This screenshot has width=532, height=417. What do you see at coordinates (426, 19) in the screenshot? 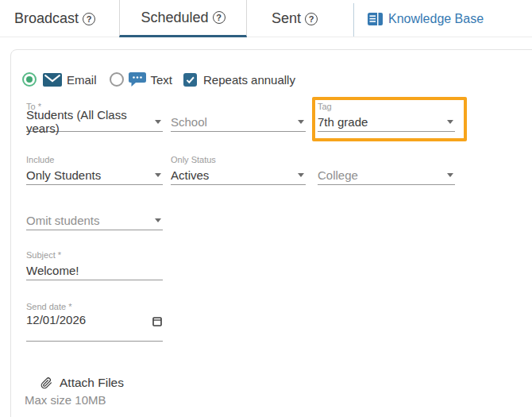
I see `knowledge-base-link: Knowledge Base` at bounding box center [426, 19].